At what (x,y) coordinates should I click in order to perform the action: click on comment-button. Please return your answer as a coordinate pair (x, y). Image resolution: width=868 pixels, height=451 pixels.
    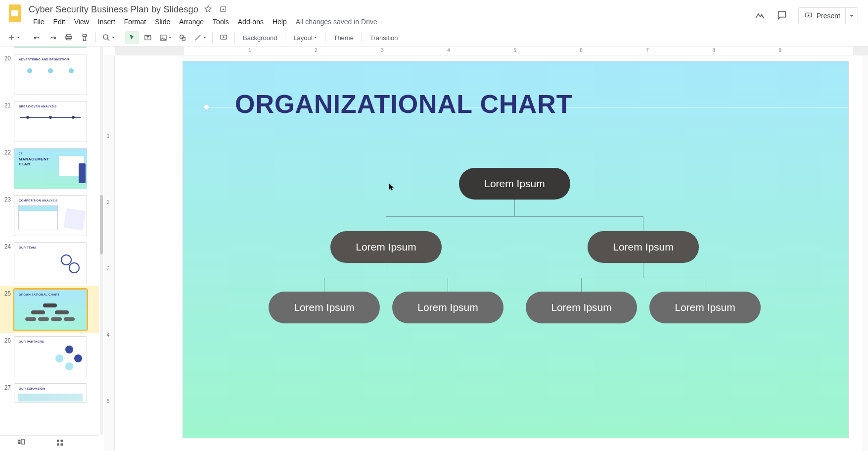
    Looking at the image, I should click on (224, 38).